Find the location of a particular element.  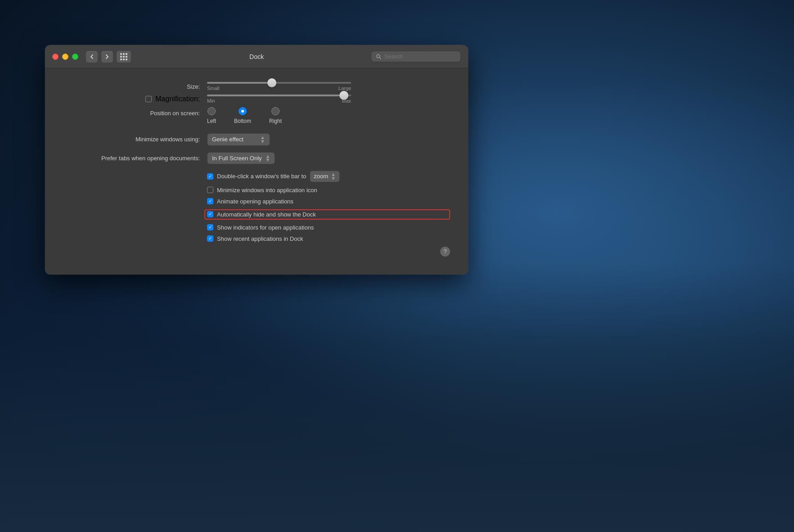

size-slider-fill is located at coordinates (239, 83).